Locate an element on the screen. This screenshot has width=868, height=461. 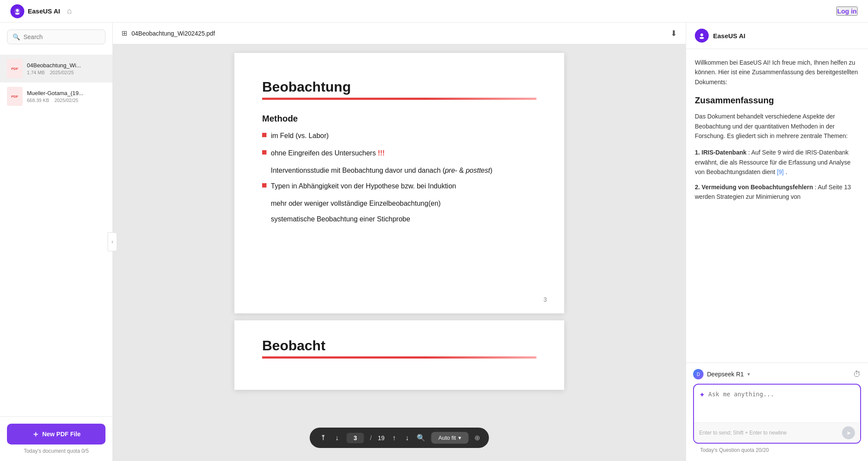
top-nav: EaseUS AI ⌂ Log in is located at coordinates (434, 11).